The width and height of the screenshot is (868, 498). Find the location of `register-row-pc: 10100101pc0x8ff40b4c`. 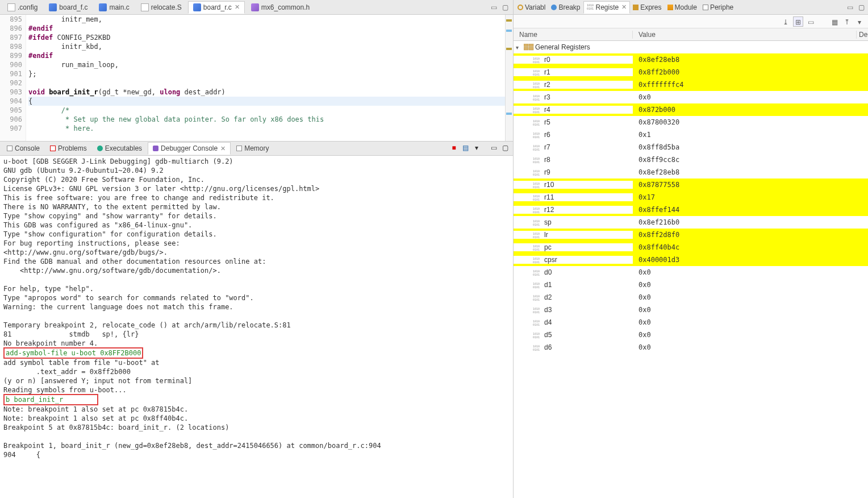

register-row-pc: 10100101pc0x8ff40b4c is located at coordinates (691, 247).